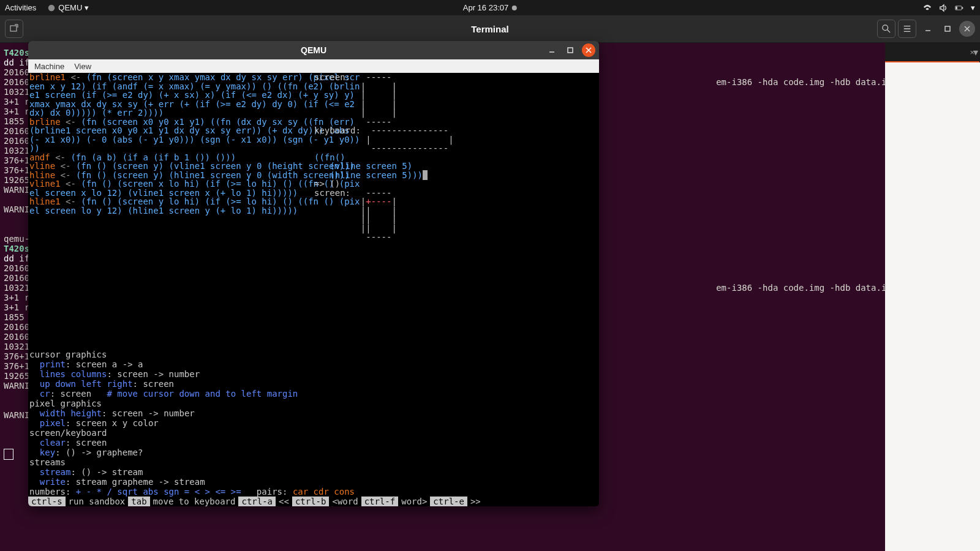 The width and height of the screenshot is (980, 551). What do you see at coordinates (490, 29) in the screenshot?
I see `terminal-headerbar: Terminal` at bounding box center [490, 29].